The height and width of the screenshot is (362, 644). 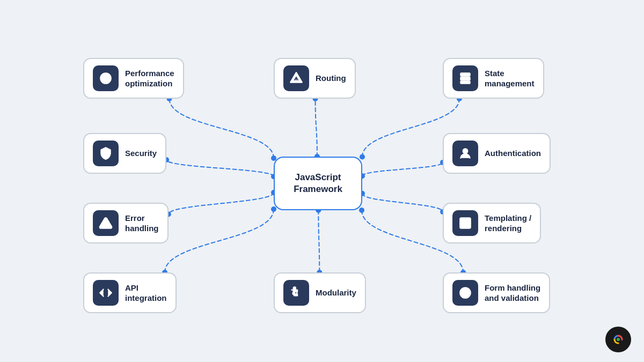 What do you see at coordinates (106, 78) in the screenshot?
I see `gauge-icon` at bounding box center [106, 78].